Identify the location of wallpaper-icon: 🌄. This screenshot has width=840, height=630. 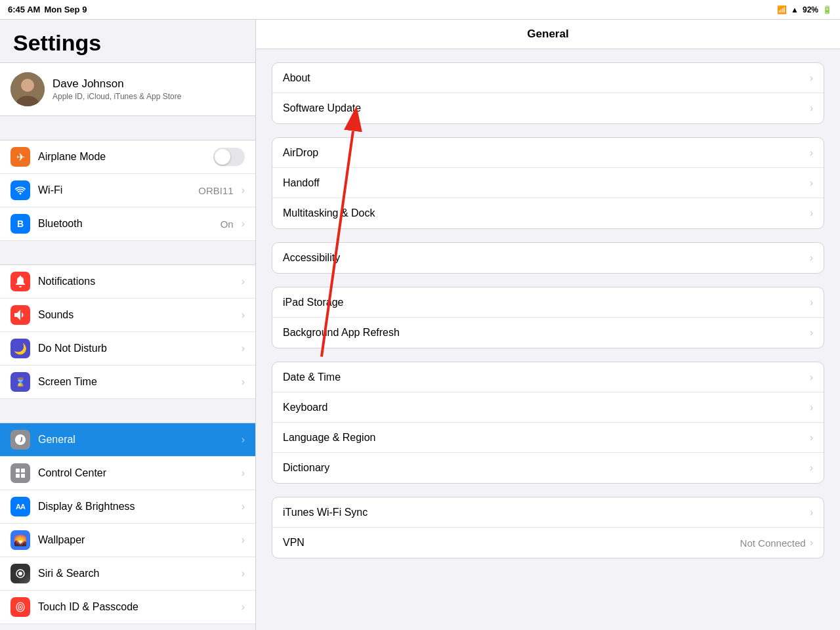
(20, 540).